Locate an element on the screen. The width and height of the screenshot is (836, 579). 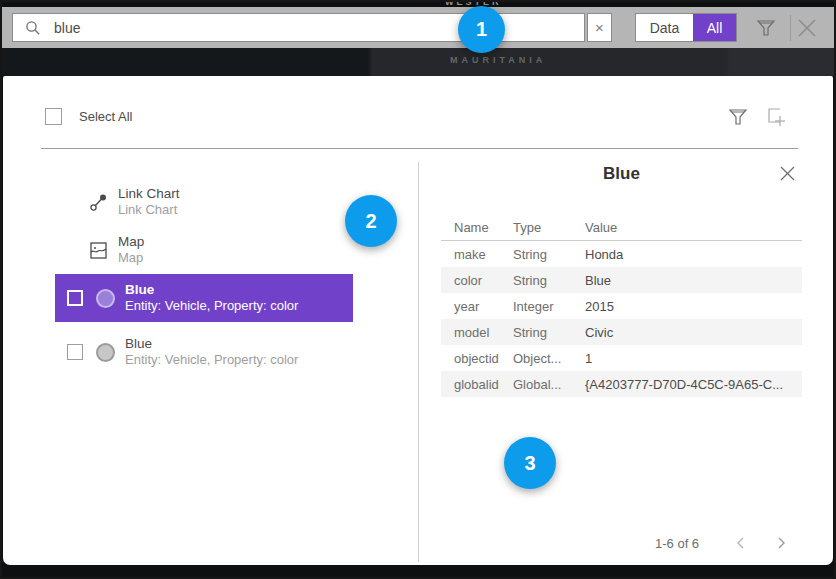
list-item-blue-selected: Blue Entity: Vehicle, Property: color is located at coordinates (204, 298).